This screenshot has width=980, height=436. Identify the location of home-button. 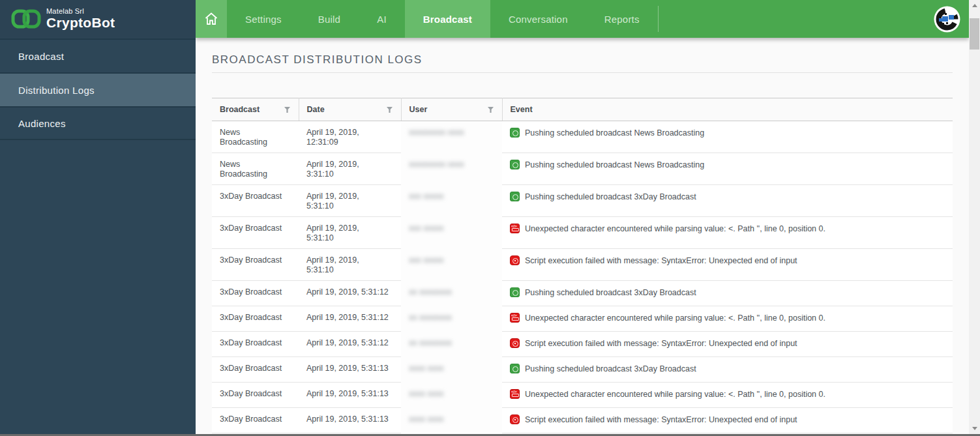
(211, 19).